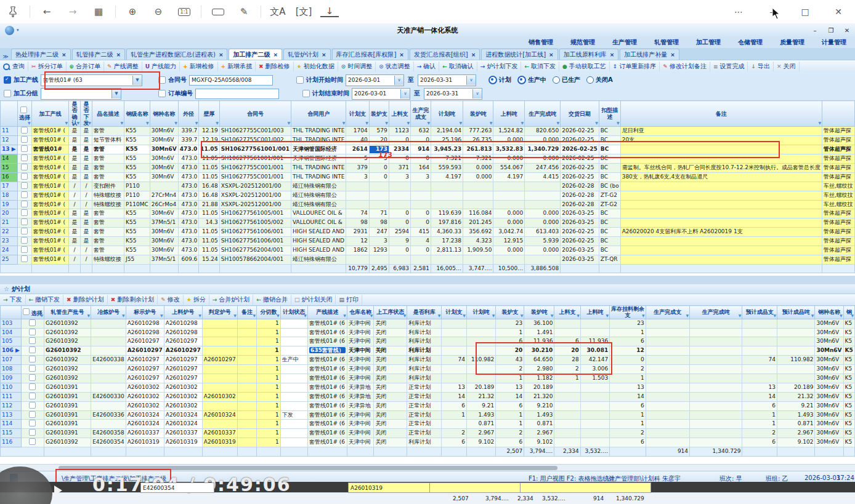 This screenshot has height=504, width=855. Describe the element at coordinates (272, 300) in the screenshot. I see `toolbar-button-撤销合并: ←撤销合并` at that location.